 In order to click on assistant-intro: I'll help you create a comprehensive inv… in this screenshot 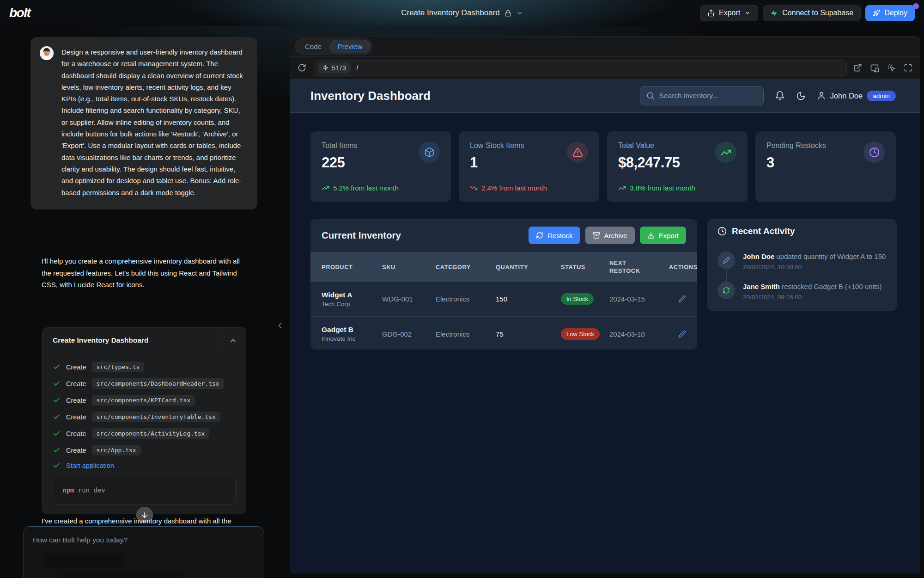, I will do `click(143, 273)`.